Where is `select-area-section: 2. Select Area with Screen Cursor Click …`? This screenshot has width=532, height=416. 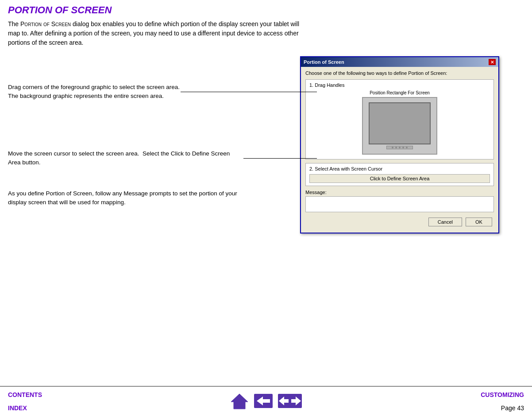
select-area-section: 2. Select Area with Screen Cursor Click … is located at coordinates (400, 175).